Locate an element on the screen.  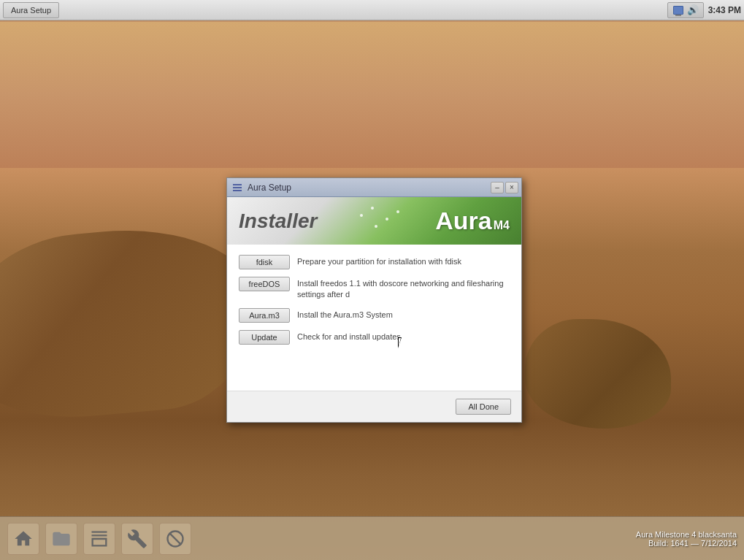
auram3-description: Install the Aura.m3 System is located at coordinates (345, 314).